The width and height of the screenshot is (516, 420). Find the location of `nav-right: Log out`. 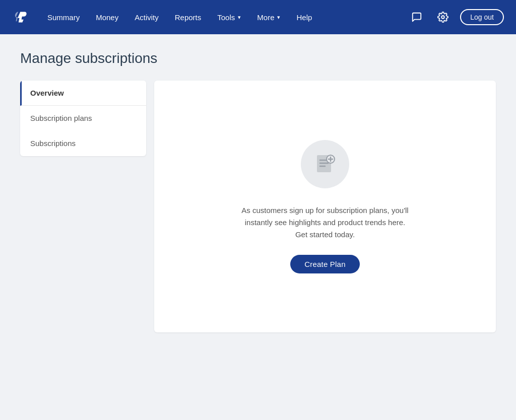

nav-right: Log out is located at coordinates (456, 17).